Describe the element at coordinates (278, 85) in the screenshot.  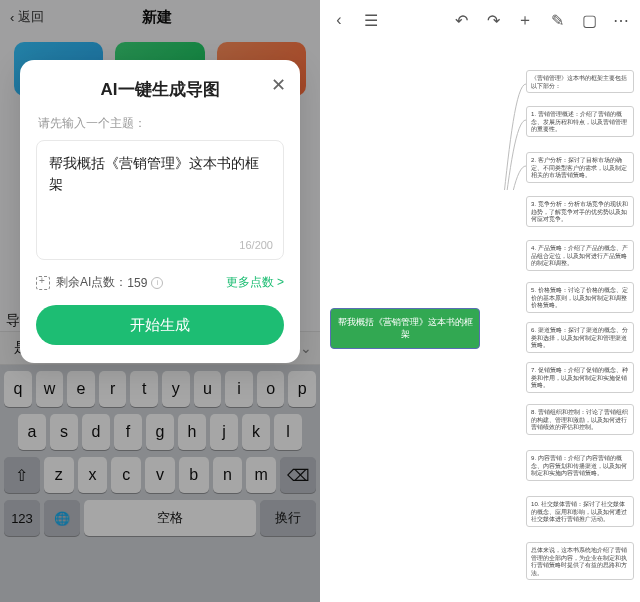
I see `close-icon: ✕` at that location.